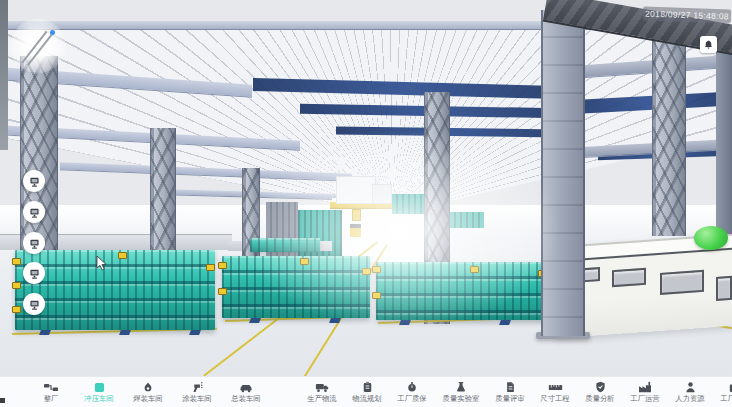 This screenshot has height=407, width=732. What do you see at coordinates (100, 387) in the screenshot?
I see `stamping-icon` at bounding box center [100, 387].